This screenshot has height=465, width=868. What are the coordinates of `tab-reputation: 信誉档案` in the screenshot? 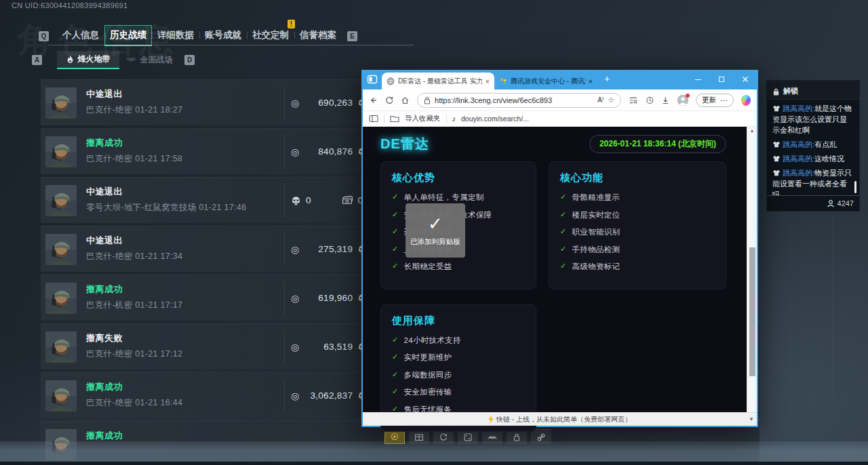 It's located at (318, 35).